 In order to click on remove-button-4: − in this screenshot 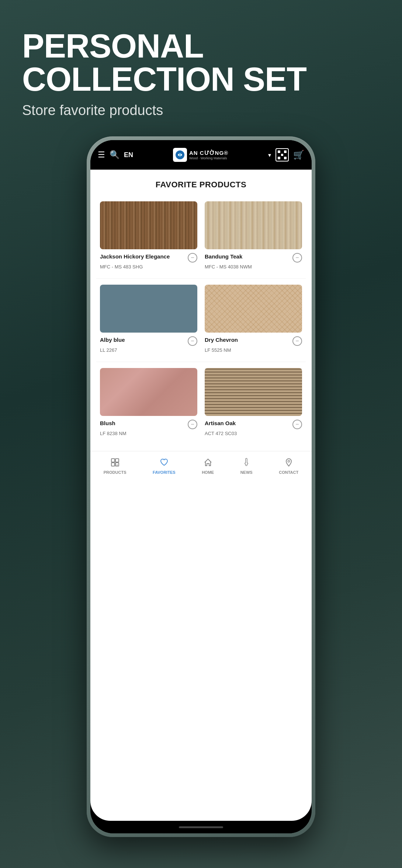, I will do `click(297, 341)`.